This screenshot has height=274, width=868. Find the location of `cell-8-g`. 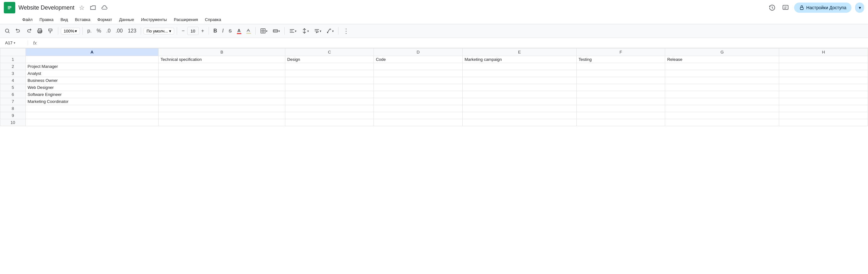

cell-8-g is located at coordinates (722, 109).